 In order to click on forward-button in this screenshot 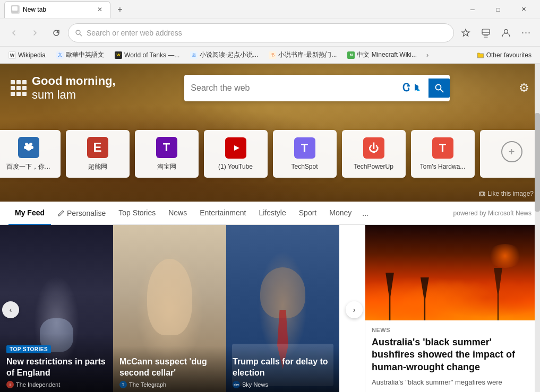, I will do `click(35, 33)`.